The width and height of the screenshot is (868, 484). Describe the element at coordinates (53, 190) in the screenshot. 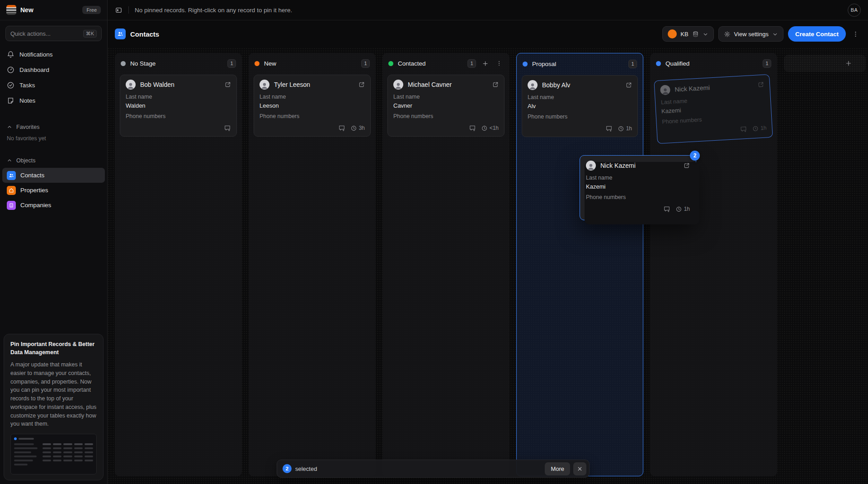

I see `objects-list: Contacts Properties Companies` at that location.